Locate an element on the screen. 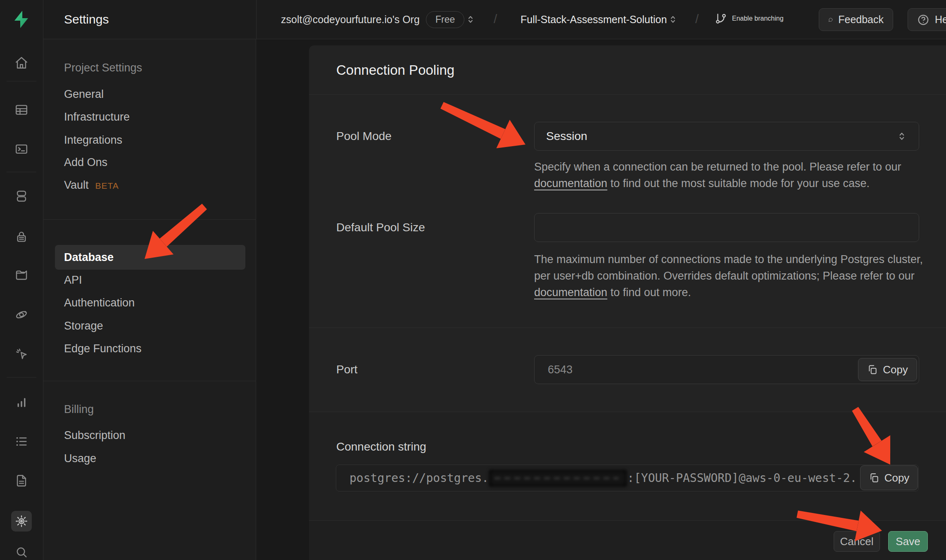 The height and width of the screenshot is (560, 946). home-icon is located at coordinates (21, 63).